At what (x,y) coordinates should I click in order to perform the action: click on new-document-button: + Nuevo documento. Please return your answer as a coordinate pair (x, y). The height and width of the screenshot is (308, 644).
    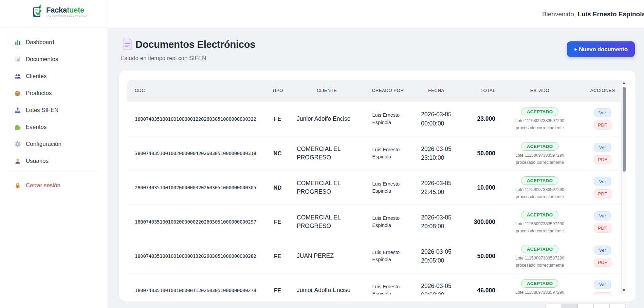
    Looking at the image, I should click on (601, 49).